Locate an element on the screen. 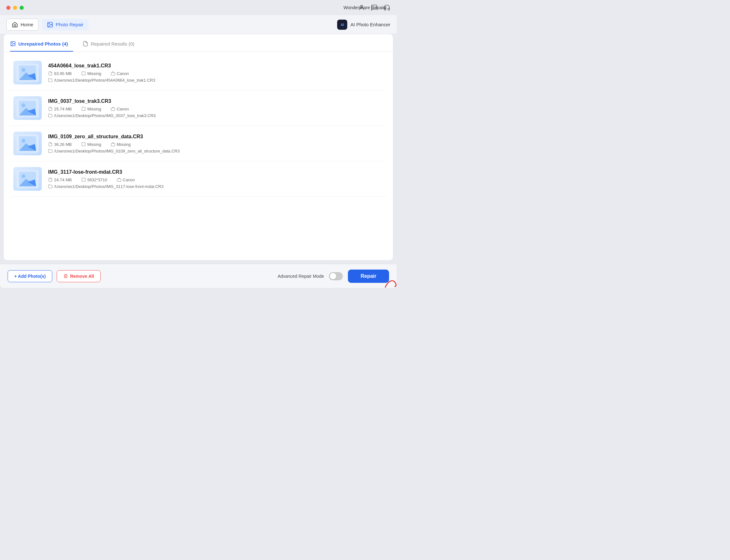 This screenshot has height=560, width=730. tabs: Unrepaired Photos (4) Repaired Results (… is located at coordinates (198, 43).